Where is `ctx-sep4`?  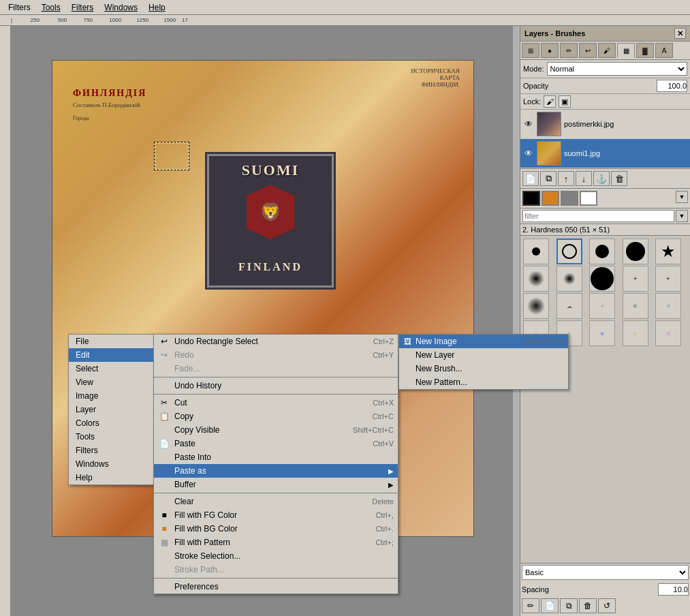 ctx-sep4 is located at coordinates (276, 578).